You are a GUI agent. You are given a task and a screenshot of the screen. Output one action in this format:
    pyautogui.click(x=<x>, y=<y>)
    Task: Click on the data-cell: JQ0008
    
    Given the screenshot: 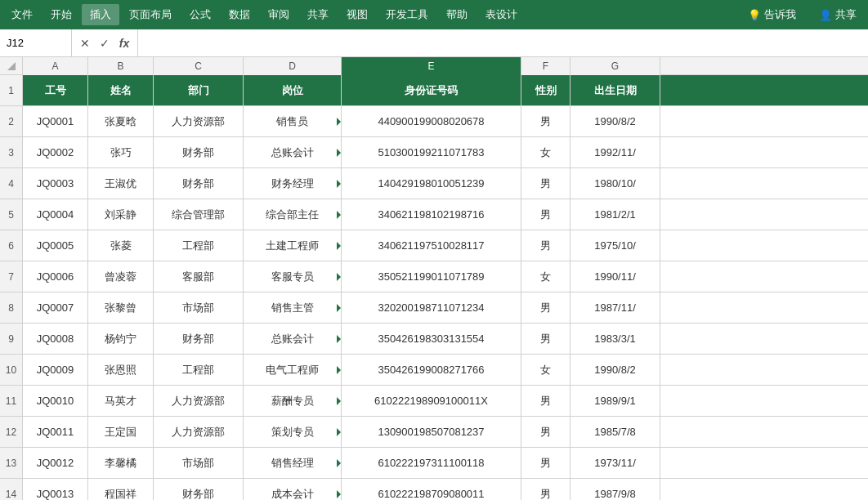 What is the action you would take?
    pyautogui.click(x=56, y=338)
    